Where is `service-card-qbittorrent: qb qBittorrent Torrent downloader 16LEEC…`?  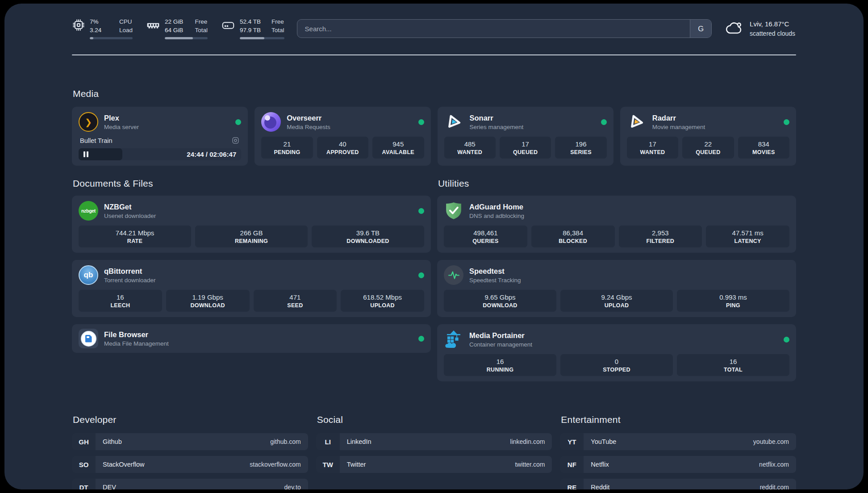
service-card-qbittorrent: qb qBittorrent Torrent downloader 16LEEC… is located at coordinates (251, 288).